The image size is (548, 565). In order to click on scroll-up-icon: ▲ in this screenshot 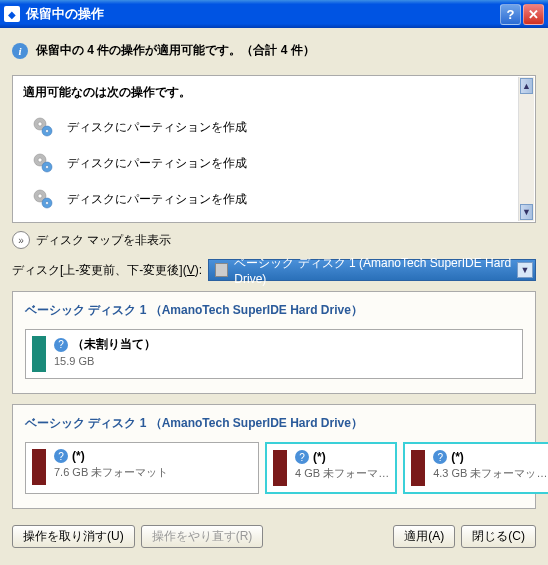, I will do `click(526, 86)`.